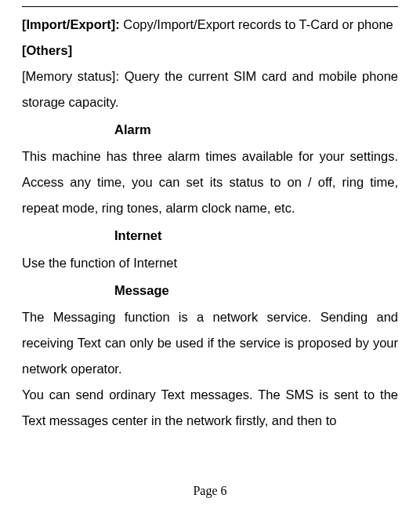 This screenshot has width=420, height=509. What do you see at coordinates (210, 344) in the screenshot?
I see `message-body-1: The Messaging function is a network serv…` at bounding box center [210, 344].